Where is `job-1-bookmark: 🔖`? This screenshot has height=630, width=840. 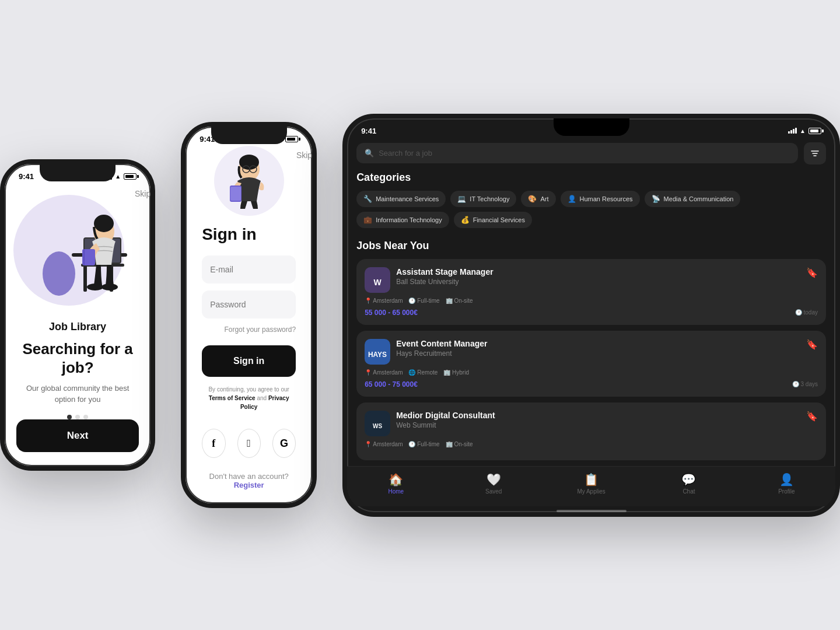
job-1-bookmark: 🔖 is located at coordinates (812, 273).